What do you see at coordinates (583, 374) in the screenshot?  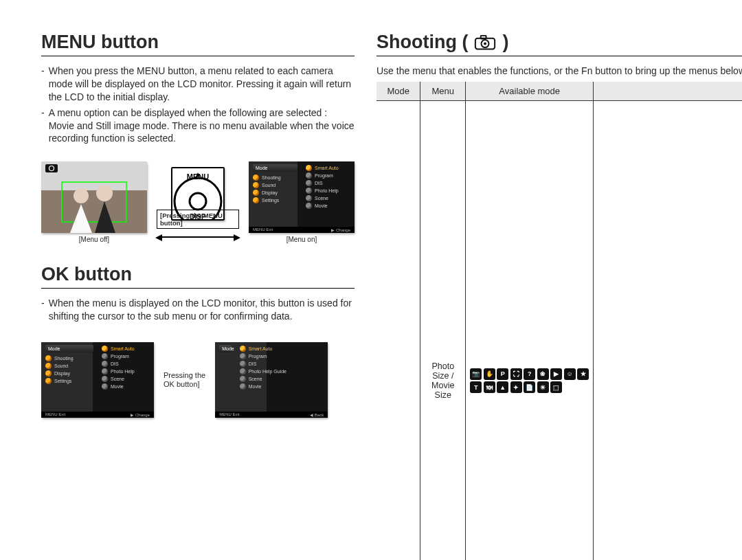 I see `mode-icon: ★` at bounding box center [583, 374].